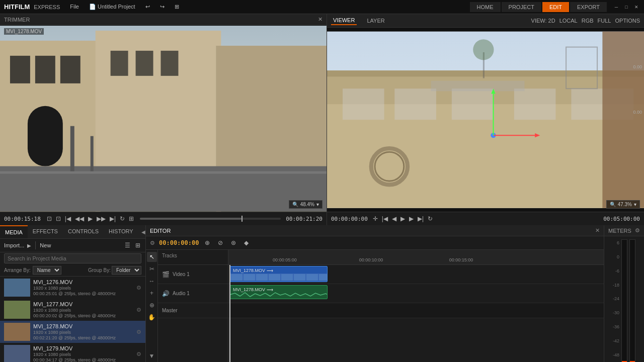 This screenshot has height=362, width=644. Describe the element at coordinates (430, 219) in the screenshot. I see `viewer-loop-btn: ↻` at that location.